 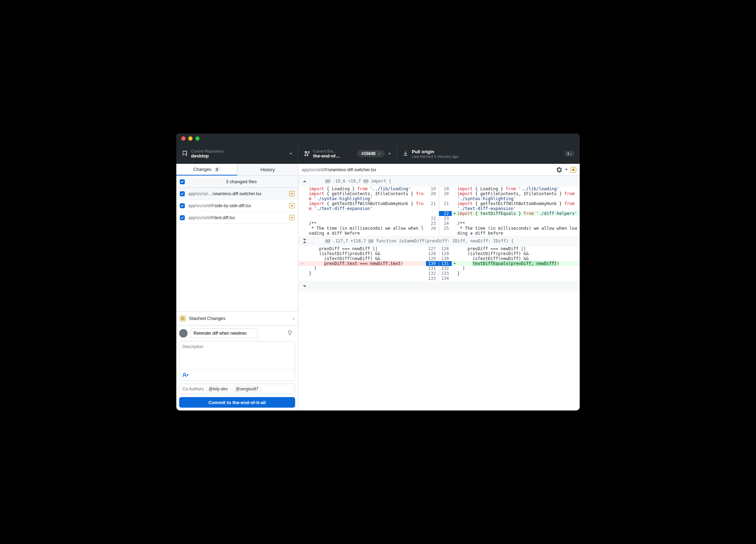 I want to click on hunk-header: @@ -19,6 +19,7 @@ import {, so click(x=439, y=181).